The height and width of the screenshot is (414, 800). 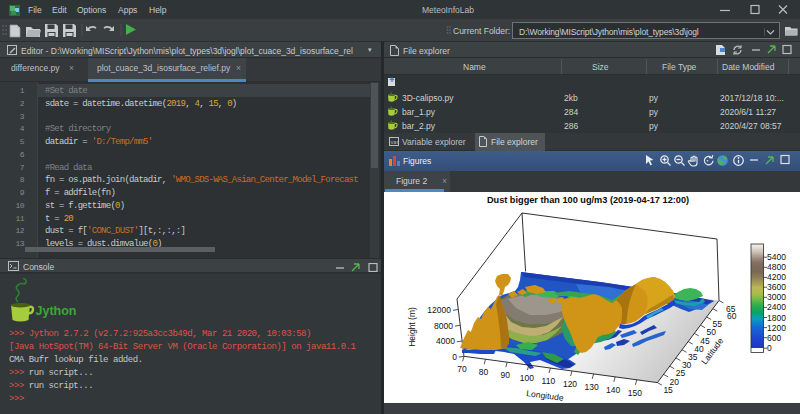 I want to click on svg-text: 3600, so click(x=776, y=287).